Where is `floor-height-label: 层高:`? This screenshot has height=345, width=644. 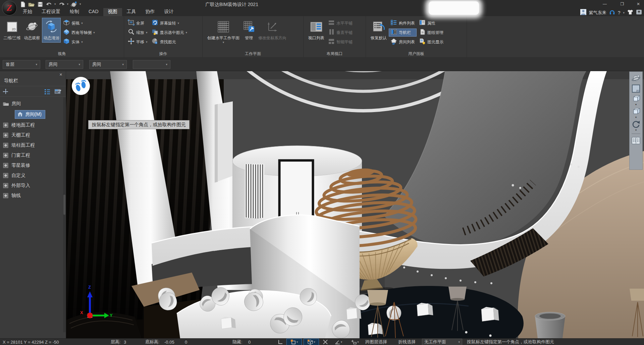 floor-height-label: 层高: is located at coordinates (116, 342).